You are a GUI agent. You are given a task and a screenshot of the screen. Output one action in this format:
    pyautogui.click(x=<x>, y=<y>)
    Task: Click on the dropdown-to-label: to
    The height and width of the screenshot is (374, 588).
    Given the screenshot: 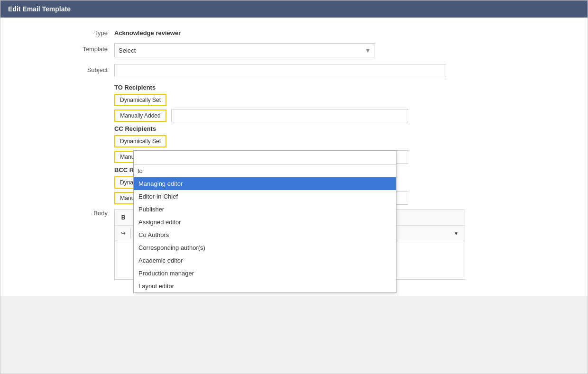 What is the action you would take?
    pyautogui.click(x=265, y=171)
    